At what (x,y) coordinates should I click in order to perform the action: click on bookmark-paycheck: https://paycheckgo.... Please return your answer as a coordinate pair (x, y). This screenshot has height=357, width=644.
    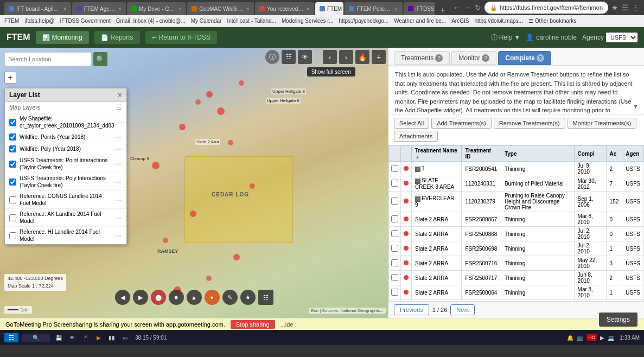
    Looking at the image, I should click on (364, 21).